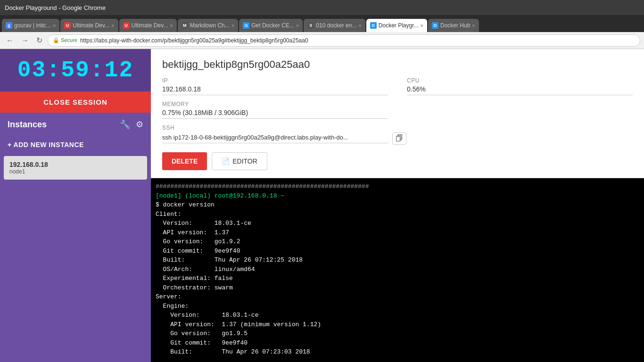  What do you see at coordinates (10, 41) in the screenshot?
I see `back-button: ←` at bounding box center [10, 41].